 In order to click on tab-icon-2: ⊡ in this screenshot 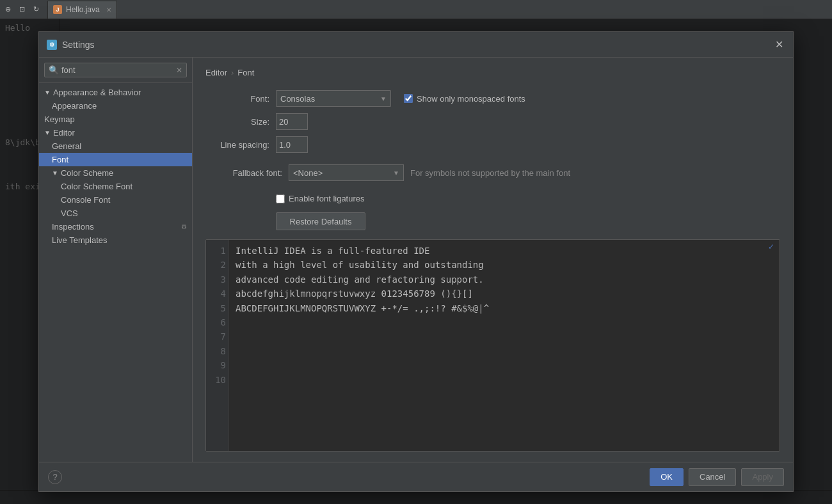, I will do `click(22, 10)`.